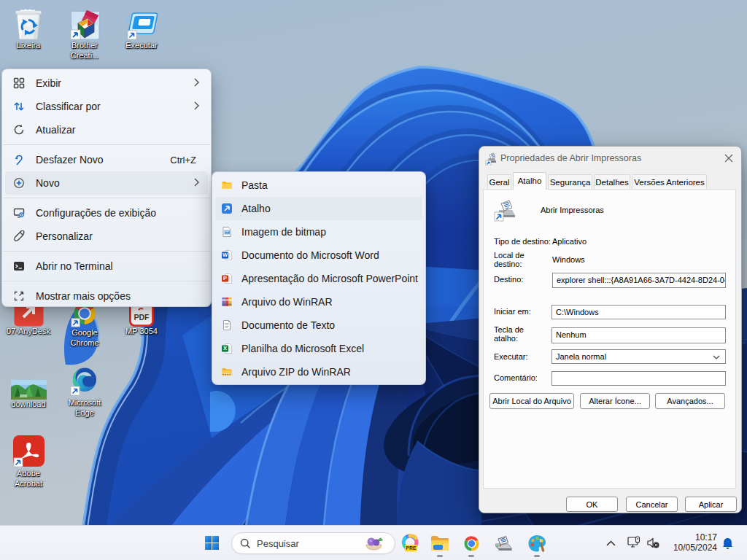  Describe the element at coordinates (225, 349) in the screenshot. I see `svg-text: X` at that location.